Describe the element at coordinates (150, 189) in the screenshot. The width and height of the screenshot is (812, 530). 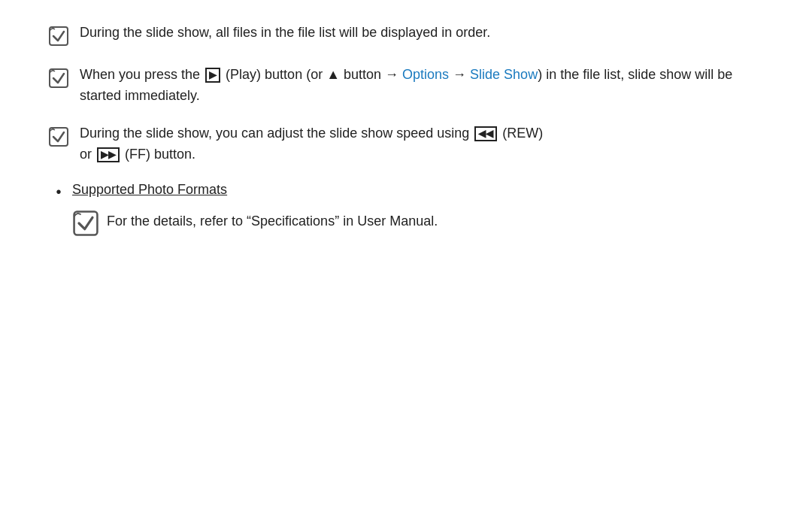
I see `supported-formats-label: Supported Photo Formats` at that location.